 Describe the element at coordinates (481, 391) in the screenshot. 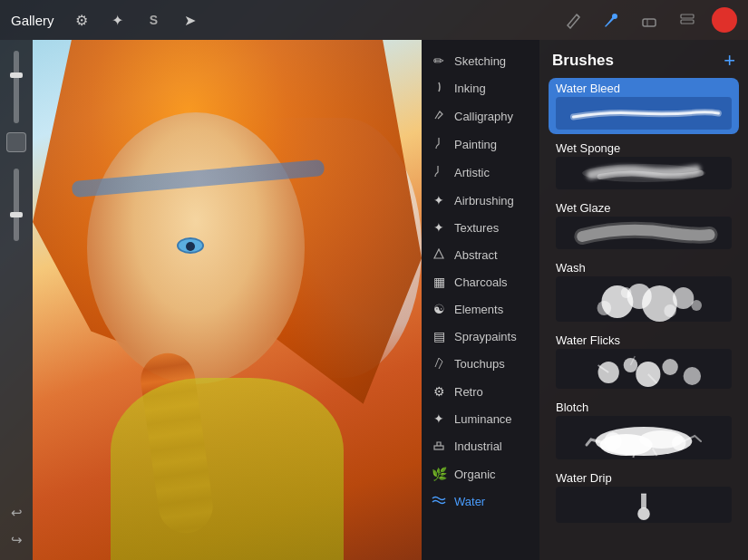

I see `category-retro: ⚙ Retro` at that location.